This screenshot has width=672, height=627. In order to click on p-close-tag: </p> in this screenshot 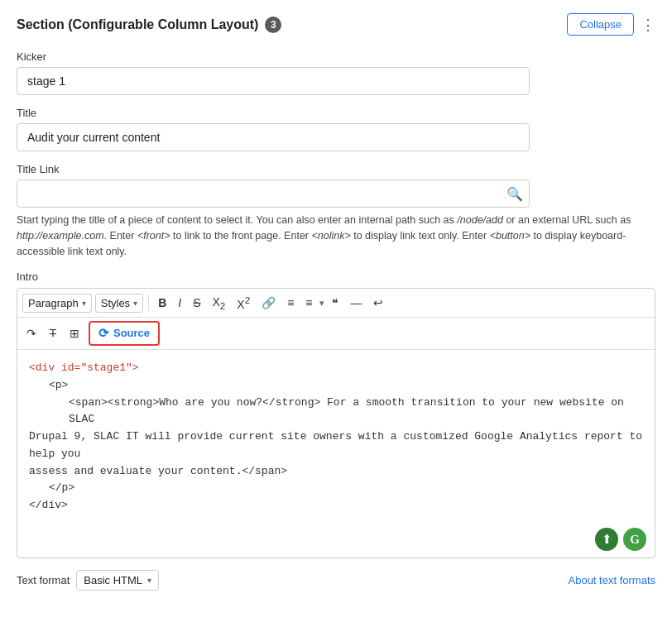, I will do `click(61, 488)`.